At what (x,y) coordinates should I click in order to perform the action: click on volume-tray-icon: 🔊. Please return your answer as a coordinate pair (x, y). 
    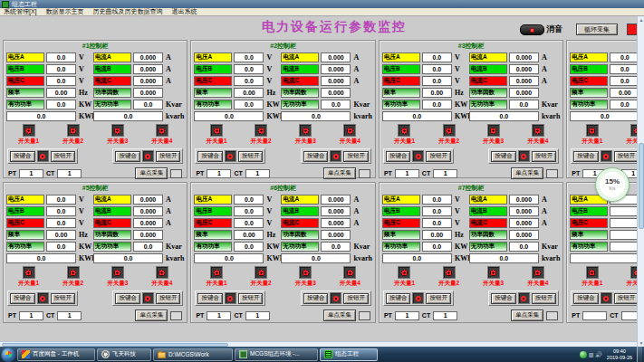
    Looking at the image, I should click on (599, 355).